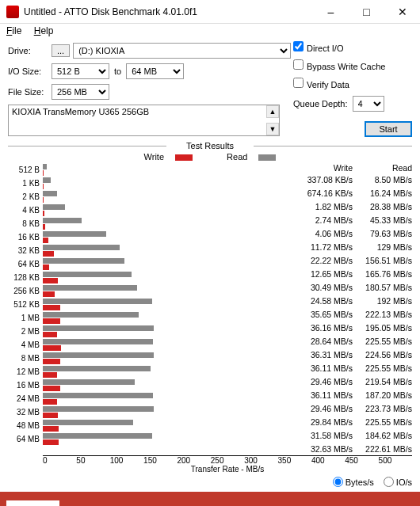 The width and height of the screenshot is (420, 506). What do you see at coordinates (323, 234) in the screenshot?
I see `cell-write: 4.06 MB/s` at bounding box center [323, 234].